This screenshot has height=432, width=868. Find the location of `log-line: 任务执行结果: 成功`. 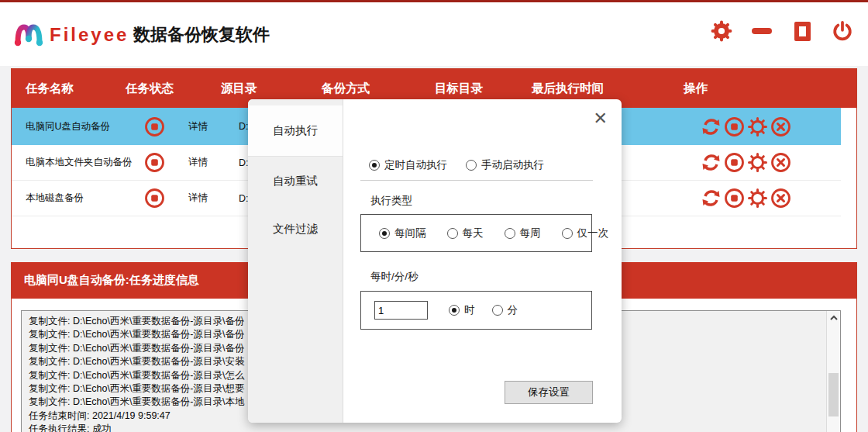

log-line: 任务执行结果: 成功 is located at coordinates (426, 427).